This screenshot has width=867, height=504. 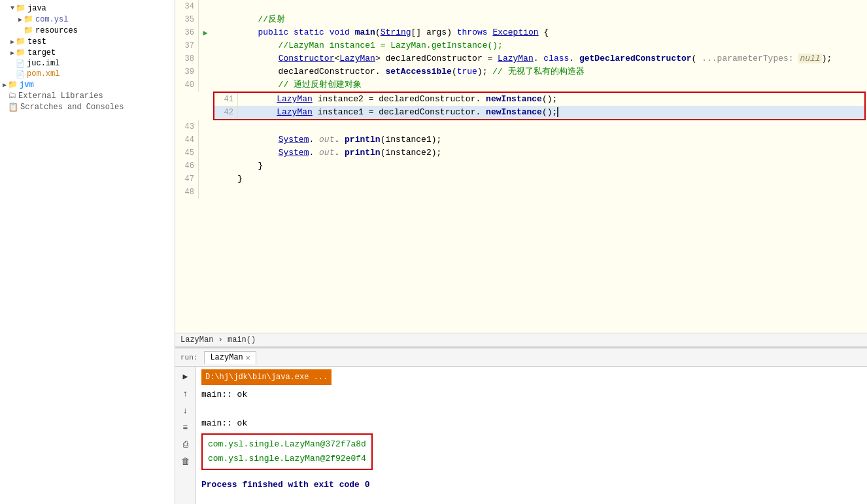 What do you see at coordinates (12, 42) in the screenshot?
I see `arrow-test: ▶` at bounding box center [12, 42].